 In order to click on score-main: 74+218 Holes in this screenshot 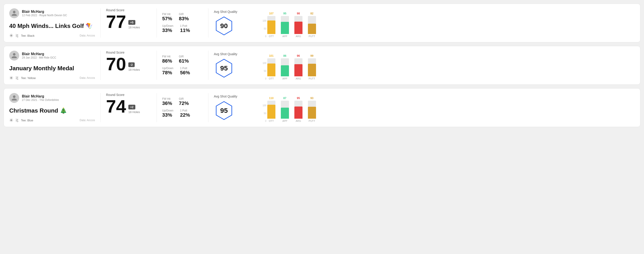, I will do `click(128, 107)`.